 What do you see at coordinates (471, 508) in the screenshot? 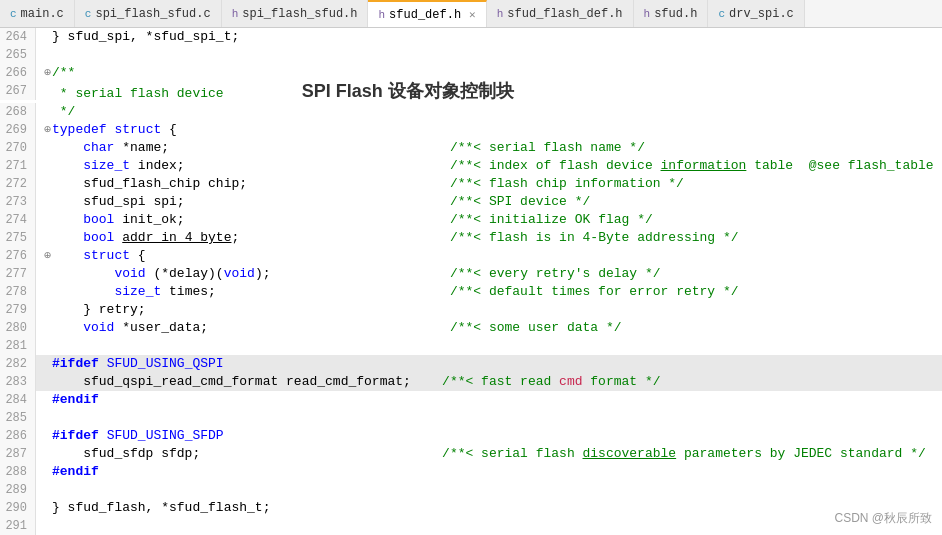
I see `code-line-290: 290 } sfud_flash, *sfud_flash_t;` at bounding box center [471, 508].